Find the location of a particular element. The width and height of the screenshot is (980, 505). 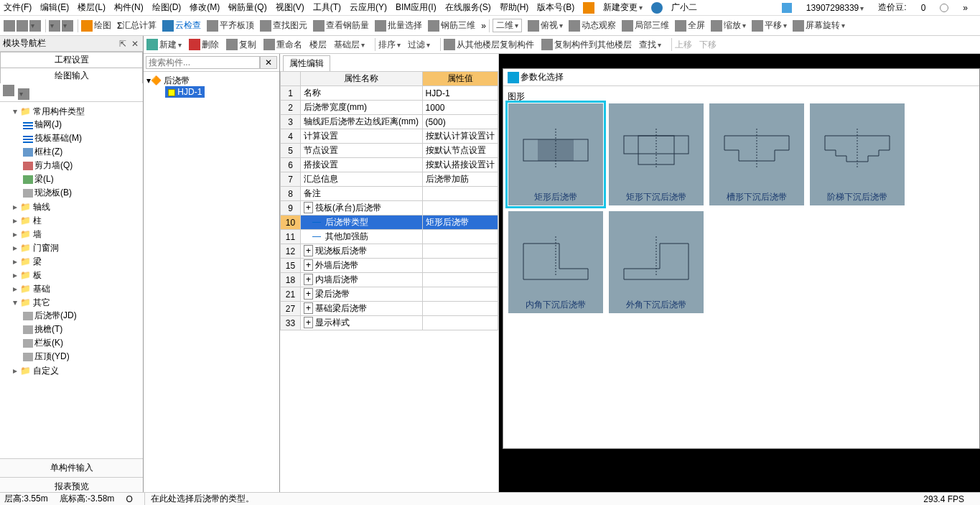

shape-card: 内角下沉后浇带 is located at coordinates (556, 262).